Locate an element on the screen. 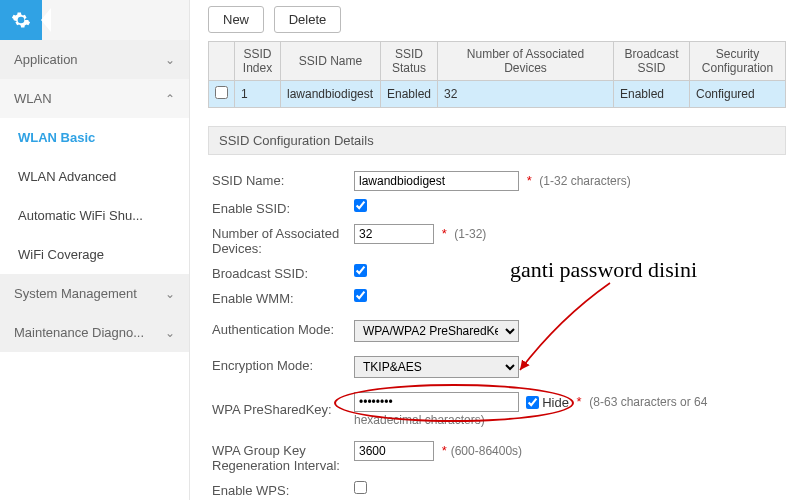  cell-num: 32 is located at coordinates (526, 94).